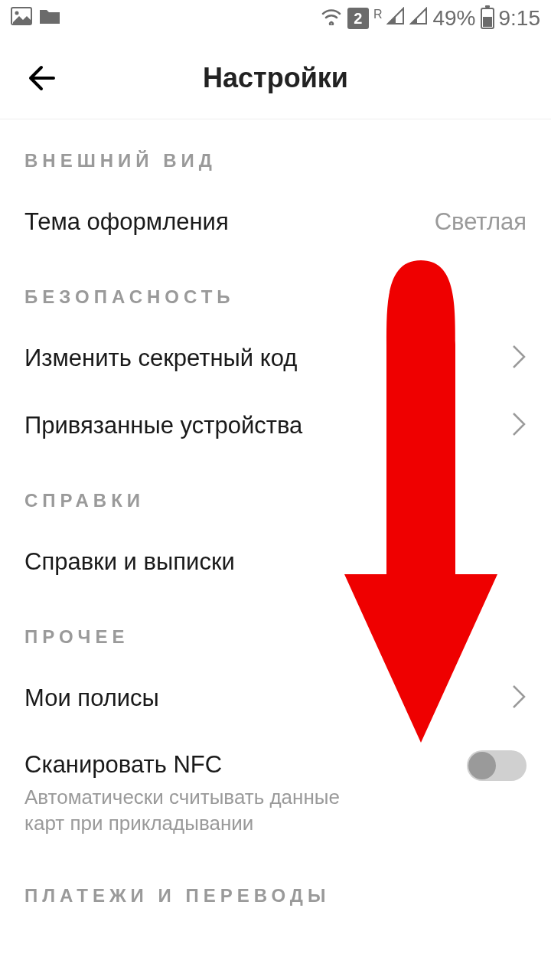 This screenshot has height=980, width=551. I want to click on row-nfc: Сканировать NFC Автоматически считывать …, so click(276, 793).